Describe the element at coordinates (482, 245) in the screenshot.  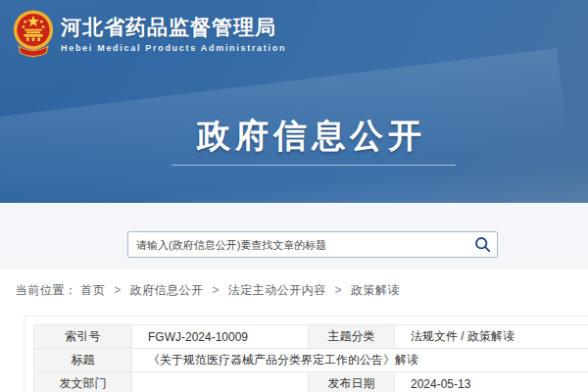
I see `search-button` at that location.